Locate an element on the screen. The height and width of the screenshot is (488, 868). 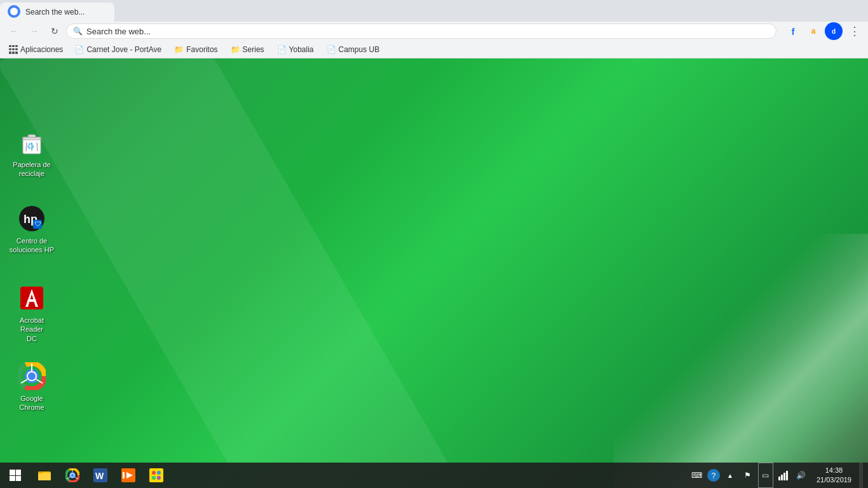
amazon-extension-icon: a is located at coordinates (813, 31).